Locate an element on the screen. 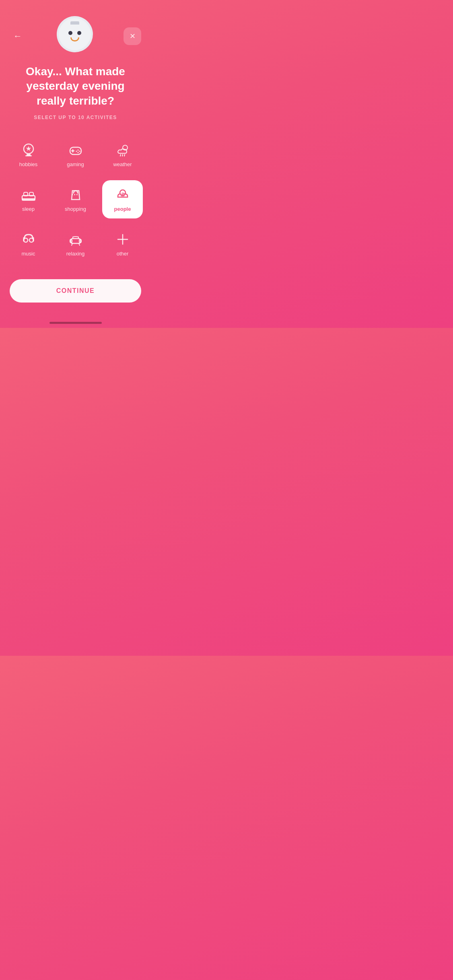 The height and width of the screenshot is (980, 453). activity-relaxing: relaxing is located at coordinates (76, 244).